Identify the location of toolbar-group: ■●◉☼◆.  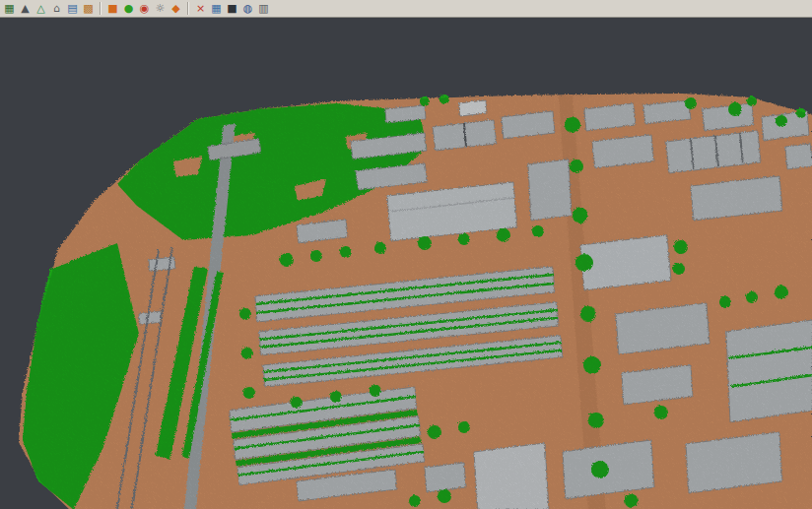
(144, 8).